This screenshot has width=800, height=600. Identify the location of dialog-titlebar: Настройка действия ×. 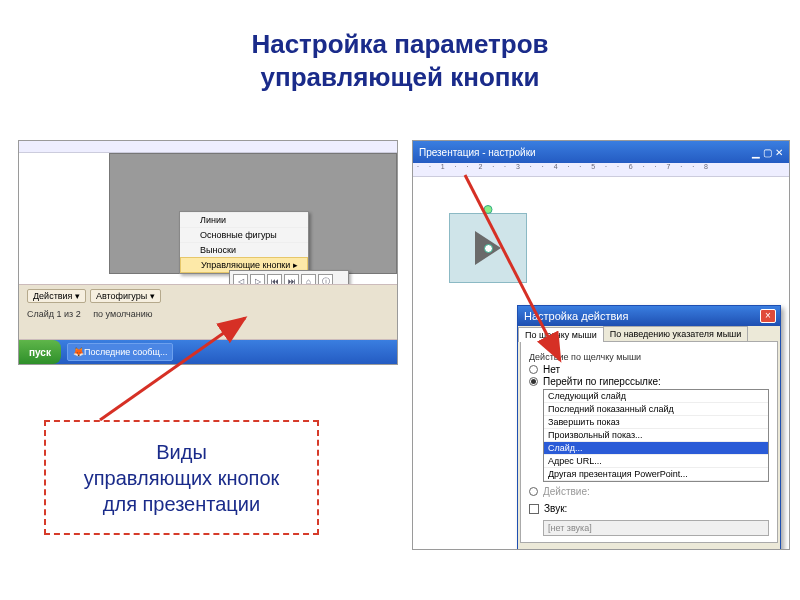
(649, 316).